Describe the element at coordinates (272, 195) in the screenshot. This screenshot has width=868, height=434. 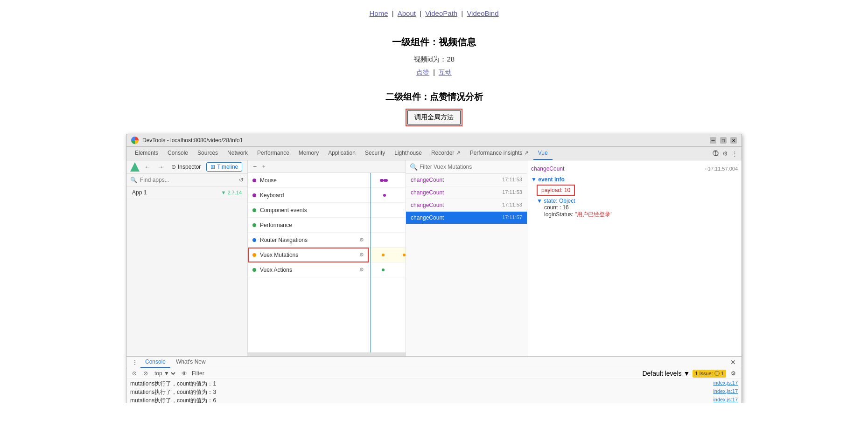
I see `keyboard-label: Keyboard` at that location.